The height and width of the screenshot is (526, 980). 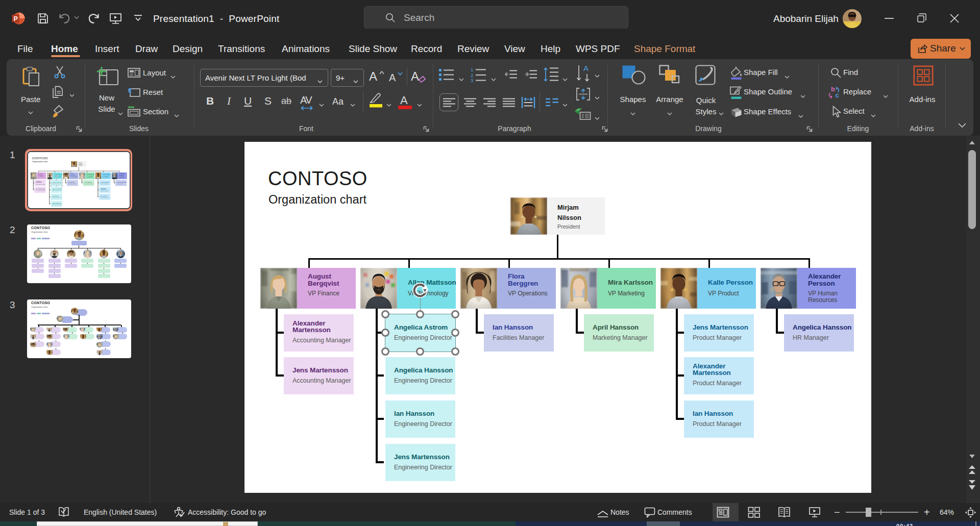 What do you see at coordinates (472, 80) in the screenshot?
I see `svg-text: 3` at bounding box center [472, 80].